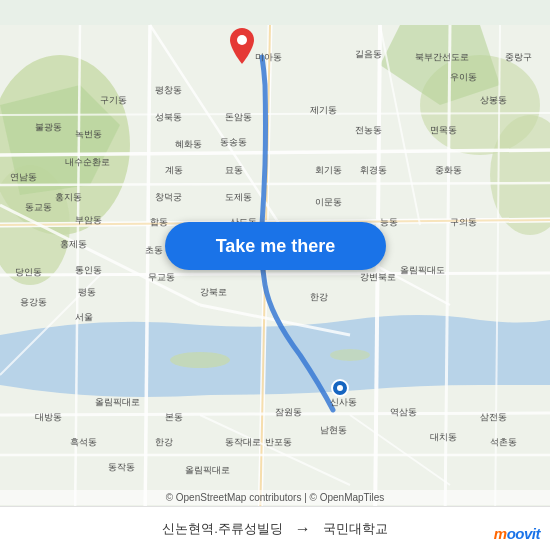  I want to click on svg-text: 내수순환로, so click(88, 162).